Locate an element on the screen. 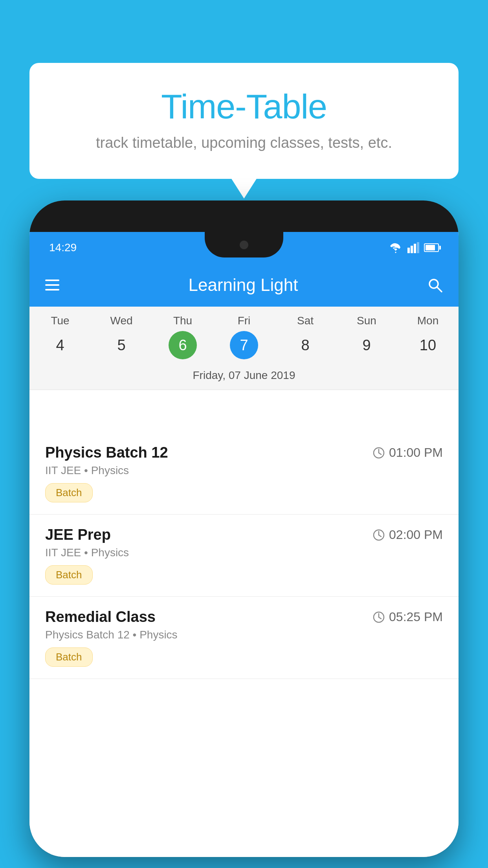  calendar-day-col: Sun9 is located at coordinates (367, 337).